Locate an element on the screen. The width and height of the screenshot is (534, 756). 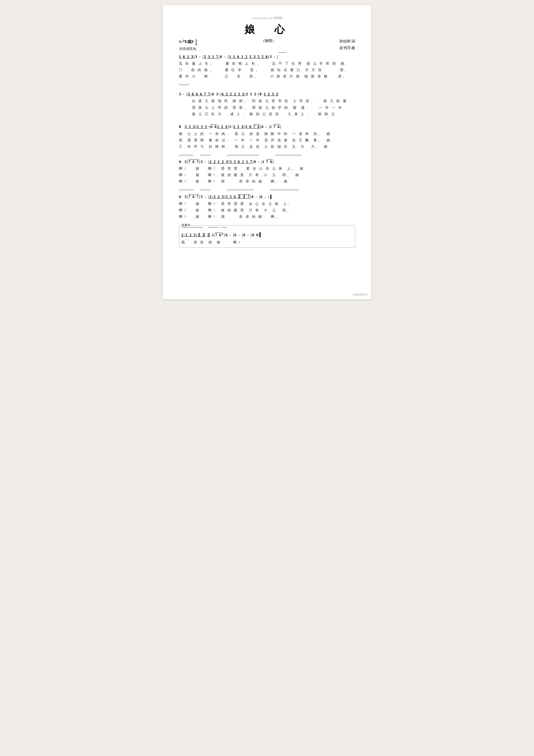
lyrics-5-3: 啊！ 娘 啊！ 我 亲 亲 的 娘 啊。 is located at coordinates (267, 217).